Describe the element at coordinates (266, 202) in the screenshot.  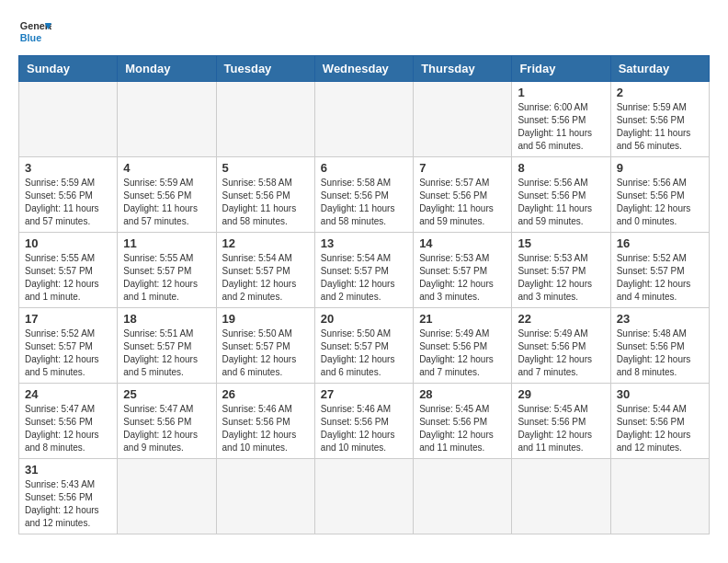
I see `day-info: Sunrise: 5:58 AM Sunset: 5:56 PM Dayligh…` at that location.